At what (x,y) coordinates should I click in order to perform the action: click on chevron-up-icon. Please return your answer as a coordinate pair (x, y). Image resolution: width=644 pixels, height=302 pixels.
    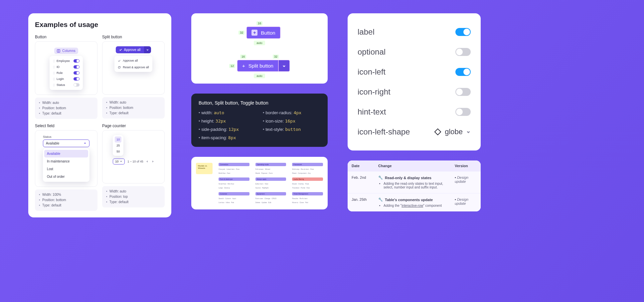
    Looking at the image, I should click on (85, 143).